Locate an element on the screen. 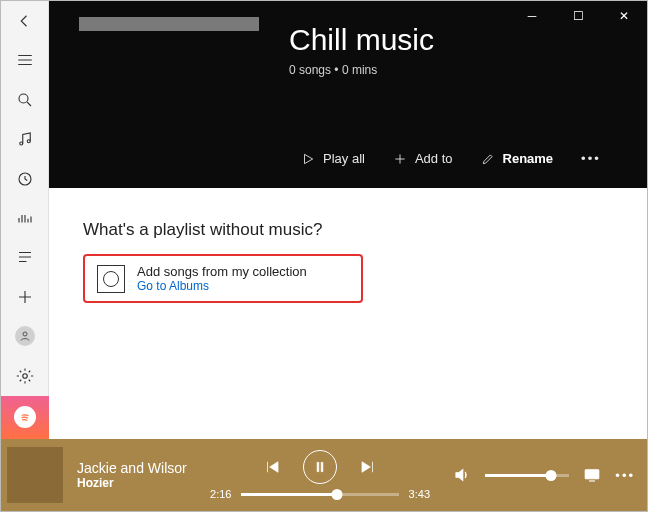 The width and height of the screenshot is (648, 512). track-artist: Hozier is located at coordinates (132, 483).